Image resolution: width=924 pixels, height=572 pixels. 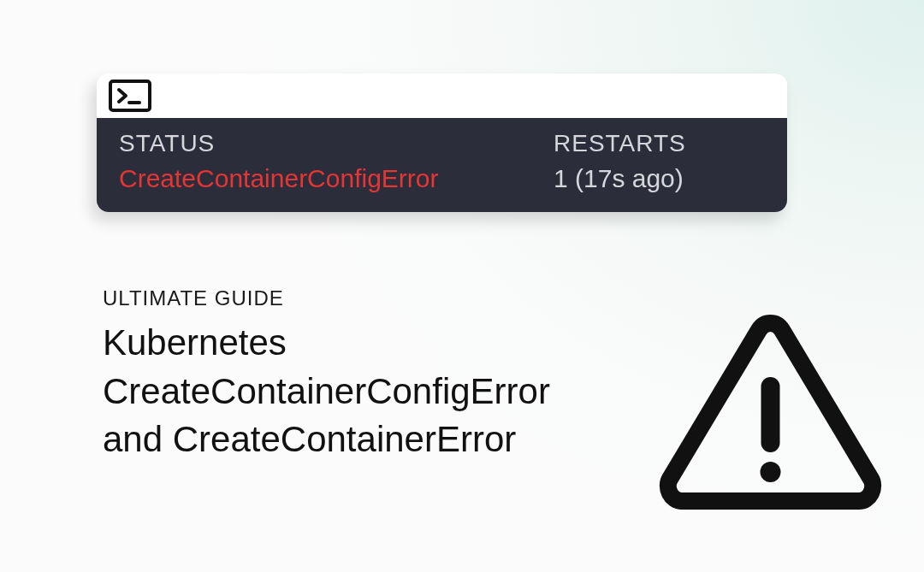 I want to click on status-column: STATUS CreateContainerConfigError, so click(x=336, y=162).